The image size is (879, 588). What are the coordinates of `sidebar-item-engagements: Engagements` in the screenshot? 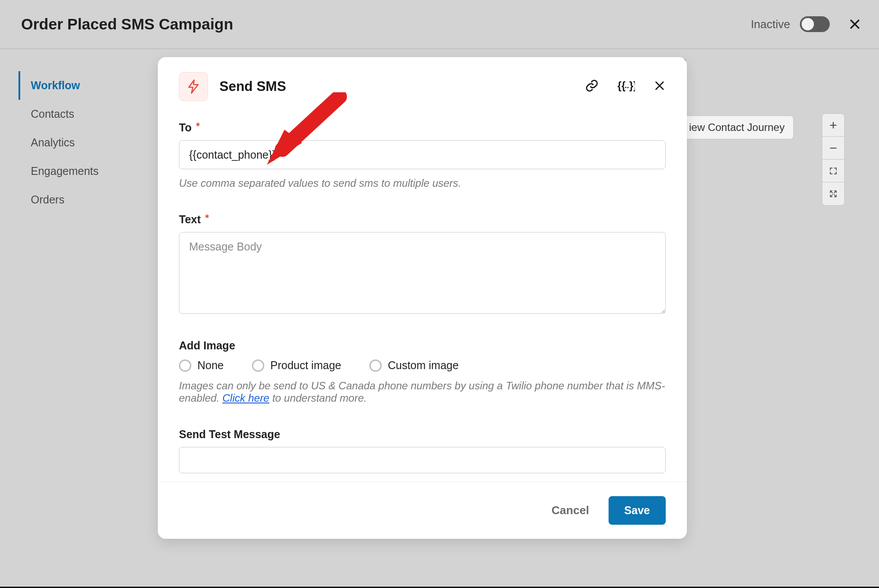 It's located at (64, 171).